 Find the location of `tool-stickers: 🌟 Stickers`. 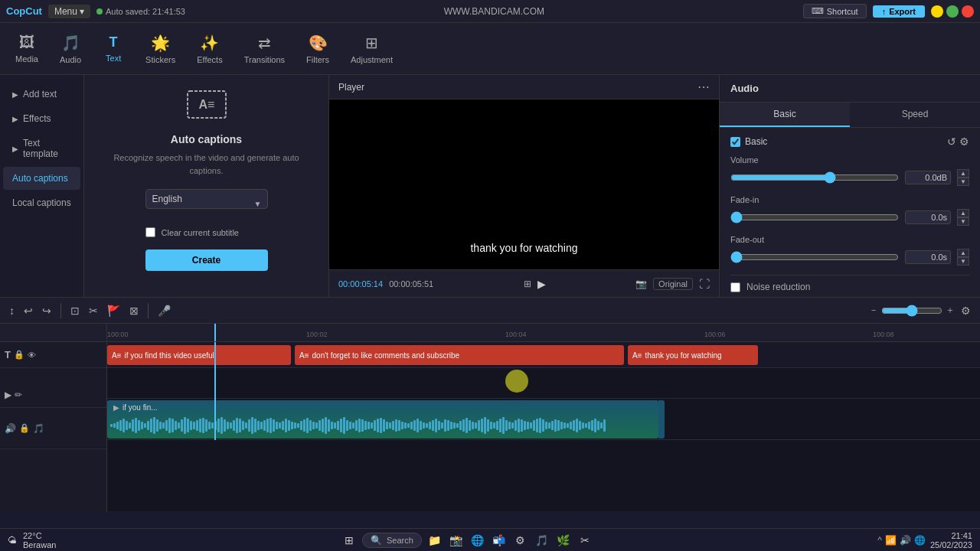

tool-stickers: 🌟 Stickers is located at coordinates (161, 49).